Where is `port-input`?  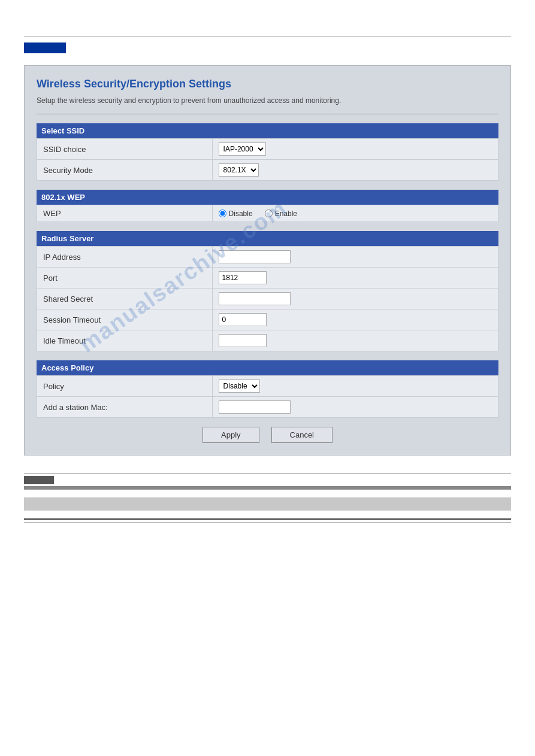 port-input is located at coordinates (243, 278).